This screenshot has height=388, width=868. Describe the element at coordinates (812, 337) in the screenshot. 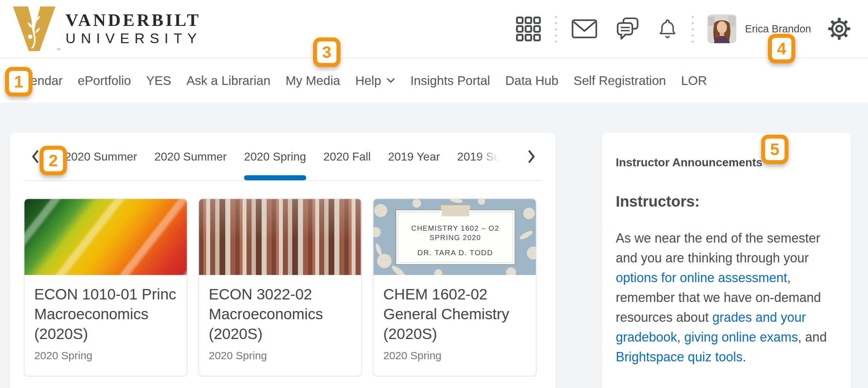

I see `announcement-text: , and` at that location.